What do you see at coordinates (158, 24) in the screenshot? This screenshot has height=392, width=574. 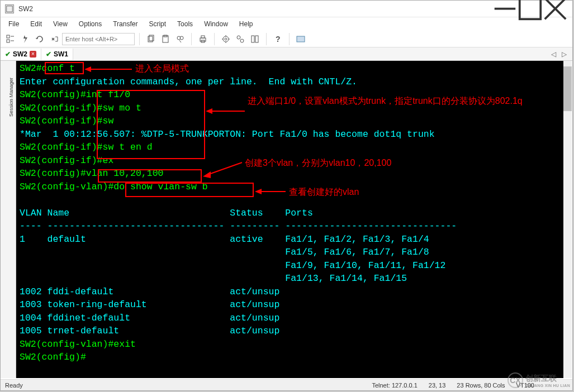 I see `menu-script: Script` at bounding box center [158, 24].